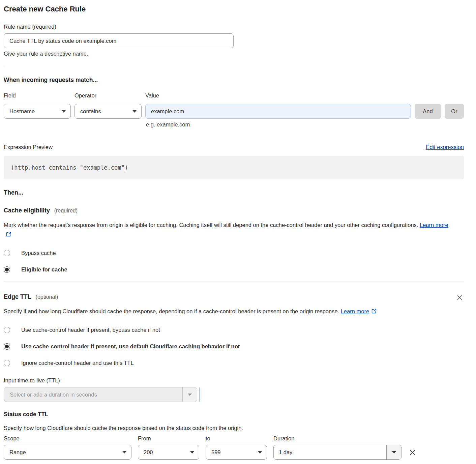  What do you see at coordinates (18, 297) in the screenshot?
I see `edge-ttl-heading: Edge TTL` at bounding box center [18, 297].